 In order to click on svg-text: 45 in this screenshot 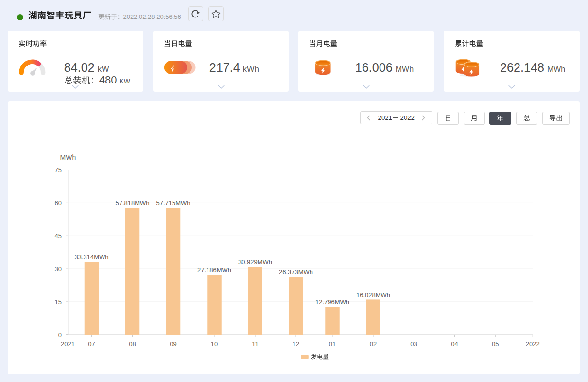, I will do `click(58, 236)`.